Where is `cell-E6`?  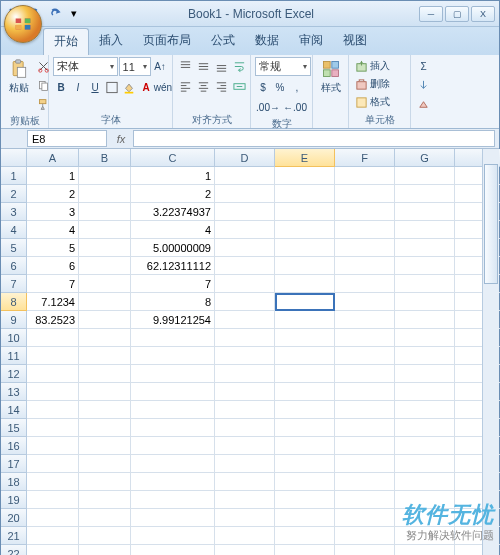 cell-E6 is located at coordinates (305, 266).